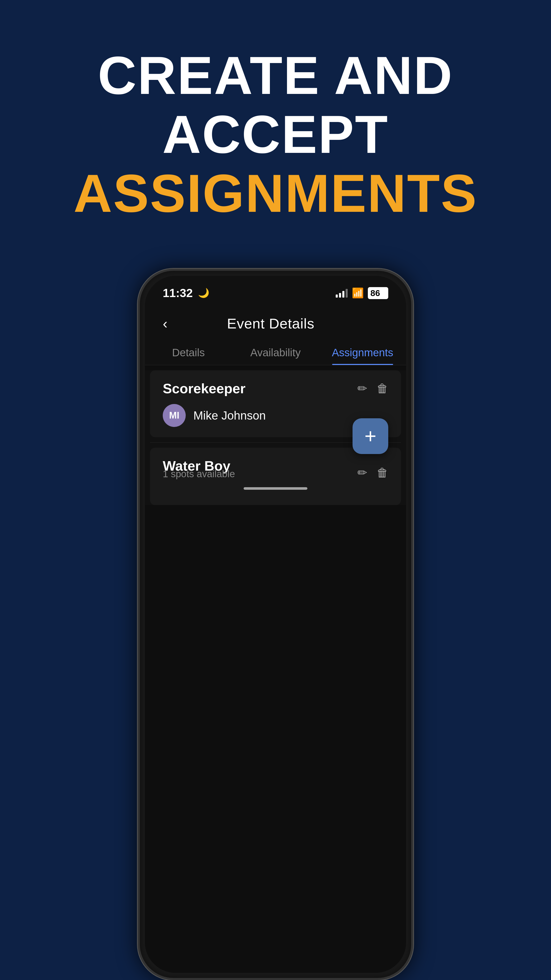 This screenshot has height=980, width=551. What do you see at coordinates (275, 488) in the screenshot?
I see `home-indicator` at bounding box center [275, 488].